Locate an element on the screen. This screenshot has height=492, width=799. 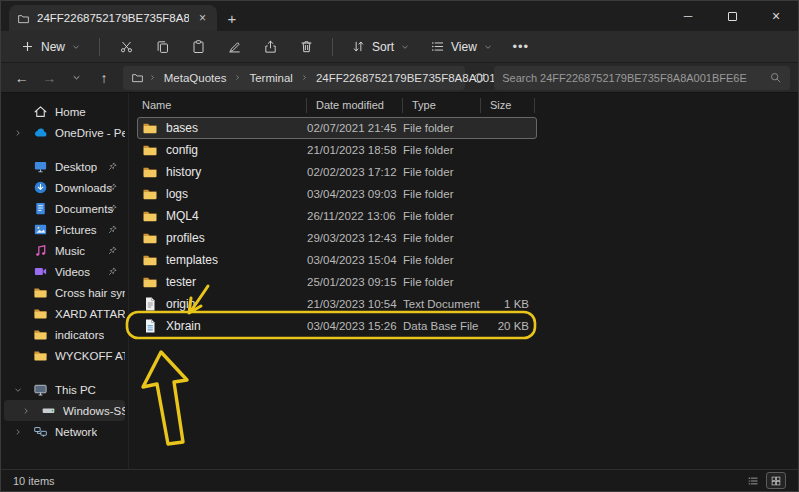
maximize-icon is located at coordinates (732, 16).